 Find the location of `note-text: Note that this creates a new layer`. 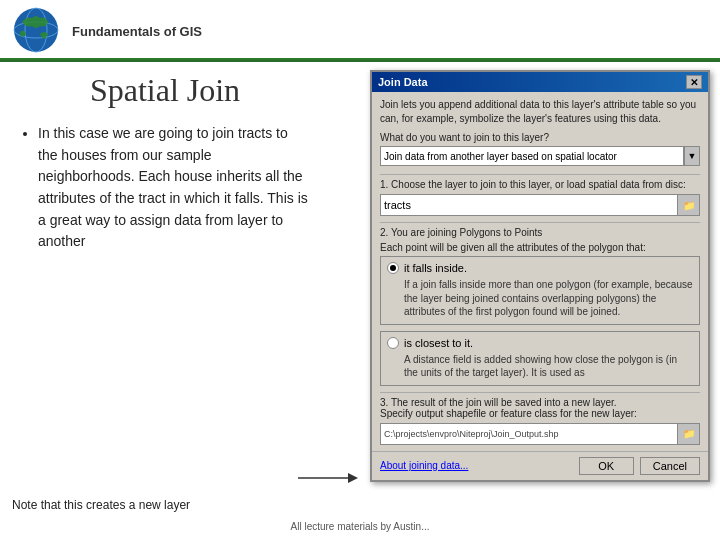

note-text: Note that this creates a new layer is located at coordinates (101, 505).